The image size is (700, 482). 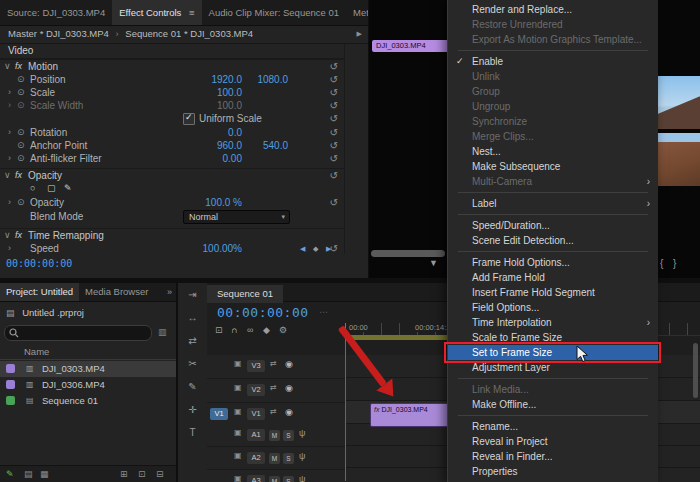 I want to click on sync-lock-icon: ⇄, so click(x=274, y=364).